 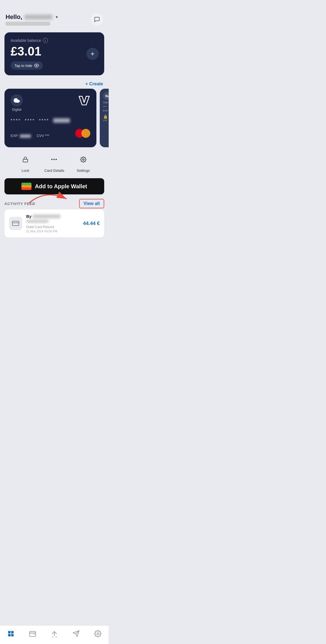 I want to click on card-exp-blurred, so click(x=25, y=136).